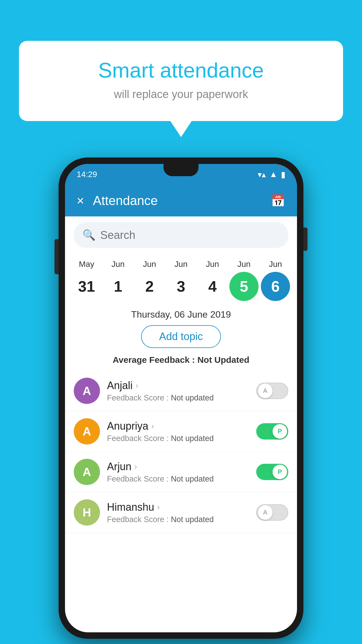 This screenshot has width=362, height=644. I want to click on student-item: HHimanshu ›Feedback Score : Not updatedA, so click(181, 513).